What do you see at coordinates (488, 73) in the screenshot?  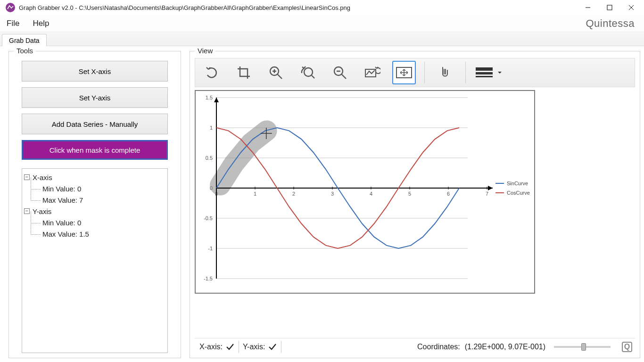 I see `line-weight-menu-icon` at bounding box center [488, 73].